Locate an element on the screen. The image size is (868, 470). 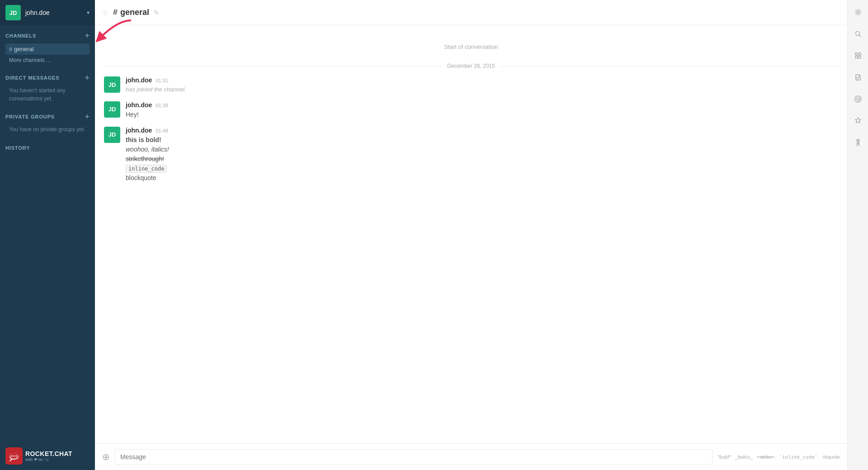
direct-messages-section: DIRECT MESSAGES + You haven't started an… is located at coordinates (47, 87).